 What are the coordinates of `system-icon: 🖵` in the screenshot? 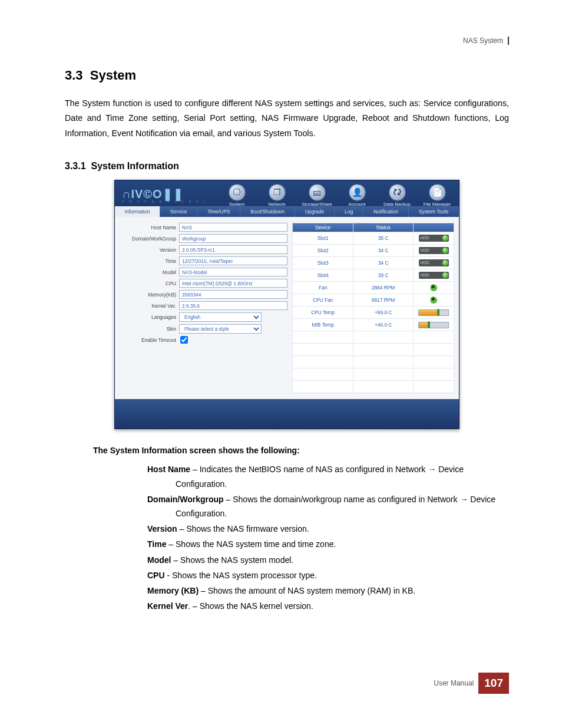 It's located at (237, 192).